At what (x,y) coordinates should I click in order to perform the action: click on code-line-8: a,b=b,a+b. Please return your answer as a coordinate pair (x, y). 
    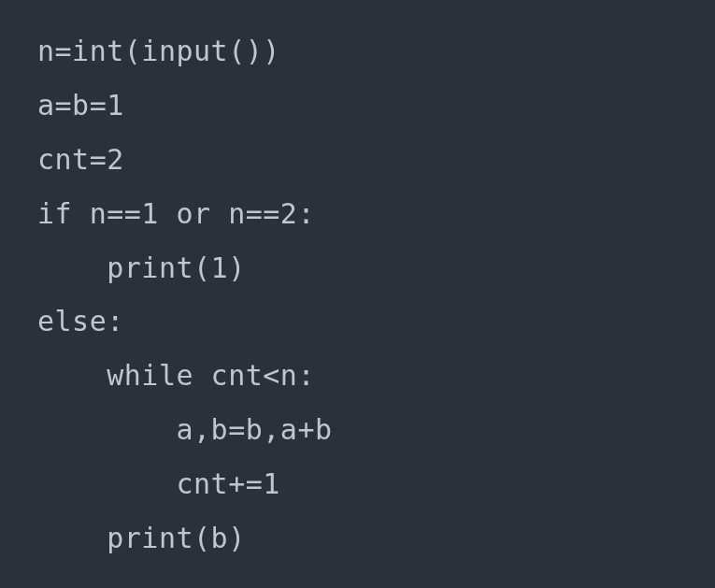
    Looking at the image, I should click on (357, 430).